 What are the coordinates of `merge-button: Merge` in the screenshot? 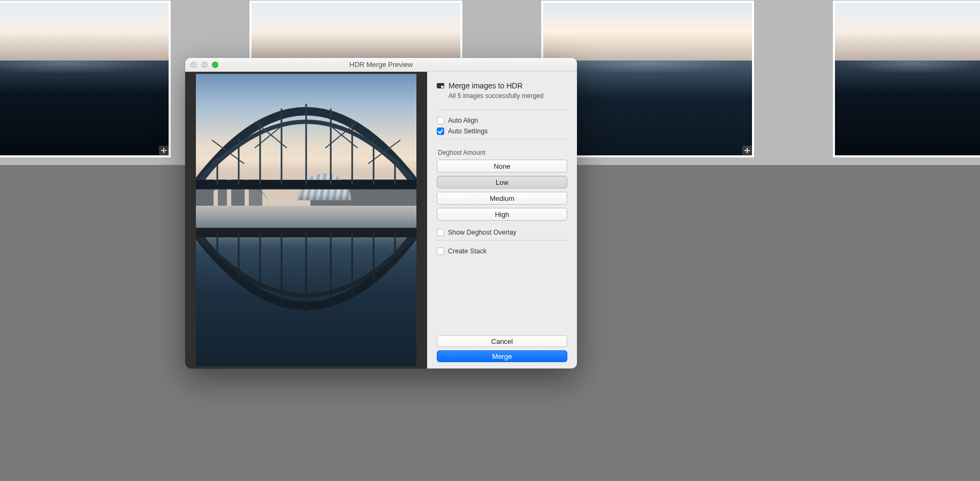 It's located at (502, 356).